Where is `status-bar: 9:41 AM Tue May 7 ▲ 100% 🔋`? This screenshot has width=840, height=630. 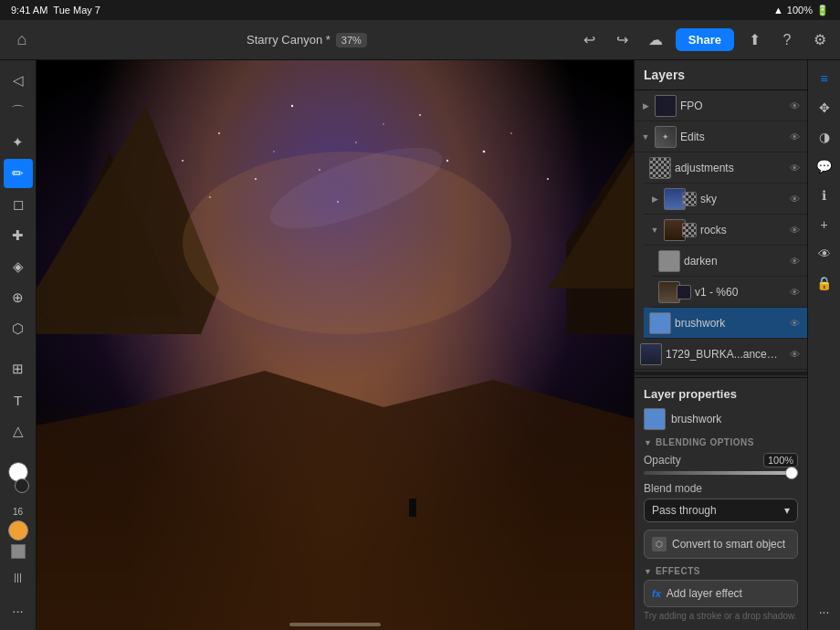
status-bar: 9:41 AM Tue May 7 ▲ 100% 🔋 is located at coordinates (420, 10).